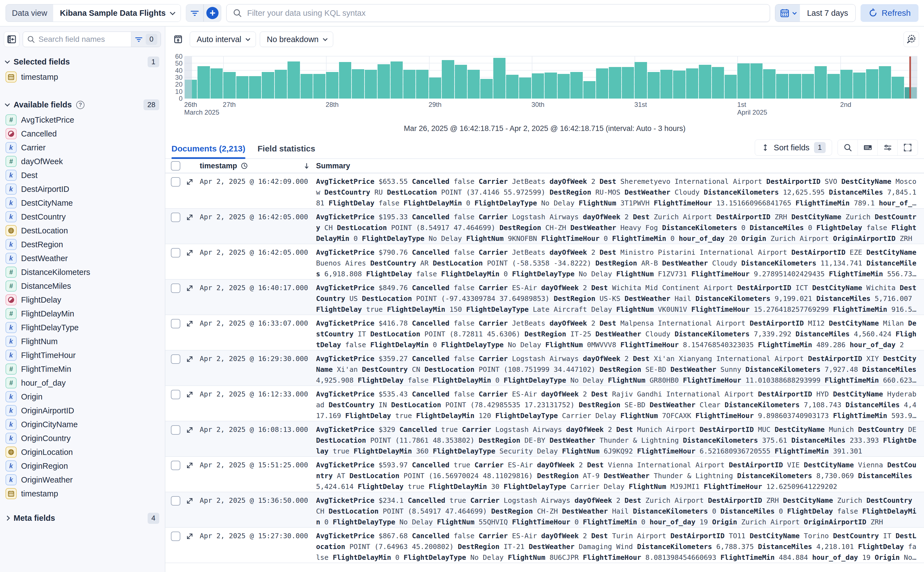 The height and width of the screenshot is (572, 924). What do you see at coordinates (82, 369) in the screenshot?
I see `field-item-FlightTimeMin: #FlightTimeMin` at bounding box center [82, 369].